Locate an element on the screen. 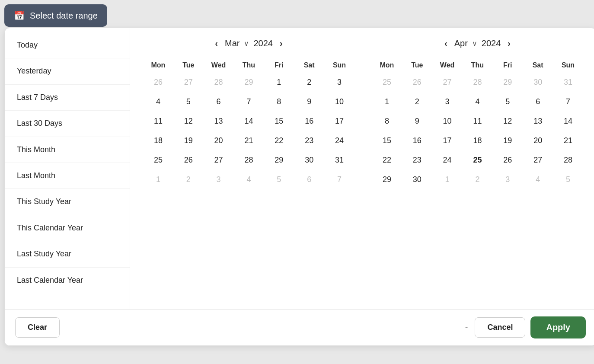 This screenshot has height=364, width=594. sidebar-item-this-study-year: This Study Year is located at coordinates (67, 202).